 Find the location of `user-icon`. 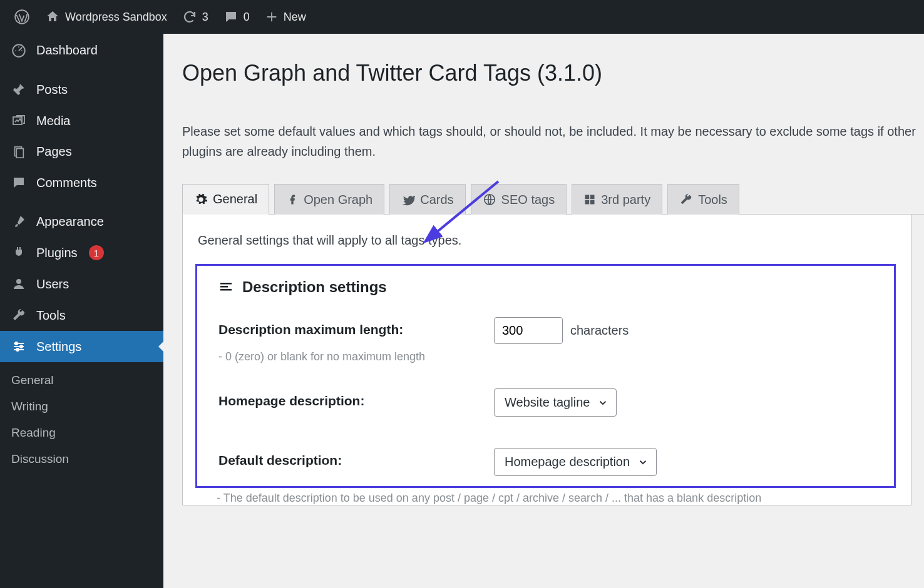

user-icon is located at coordinates (19, 284).